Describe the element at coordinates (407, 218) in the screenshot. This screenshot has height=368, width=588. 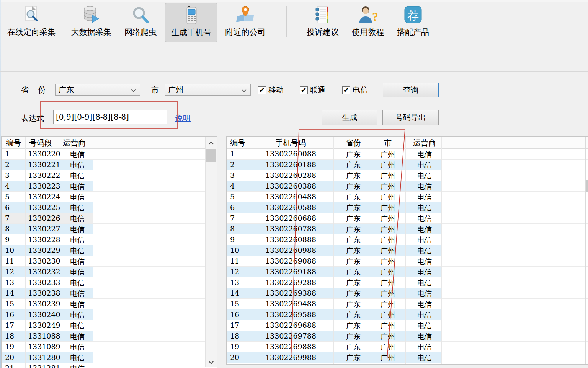
I see `phone-table-row: 7 13302260688 广东 广州 电信` at that location.